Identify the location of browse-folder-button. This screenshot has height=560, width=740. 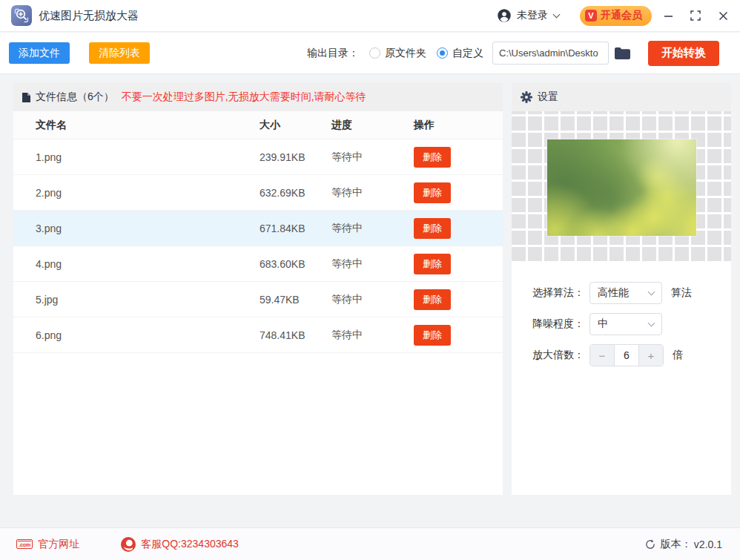
(623, 53).